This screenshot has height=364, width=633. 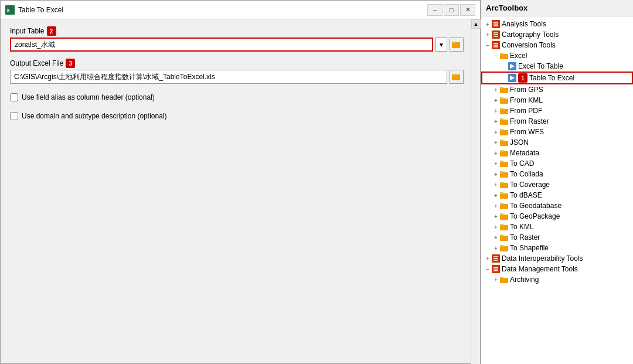 What do you see at coordinates (557, 24) in the screenshot?
I see `tree-item-analysis-tools: +Analysis Tools` at bounding box center [557, 24].